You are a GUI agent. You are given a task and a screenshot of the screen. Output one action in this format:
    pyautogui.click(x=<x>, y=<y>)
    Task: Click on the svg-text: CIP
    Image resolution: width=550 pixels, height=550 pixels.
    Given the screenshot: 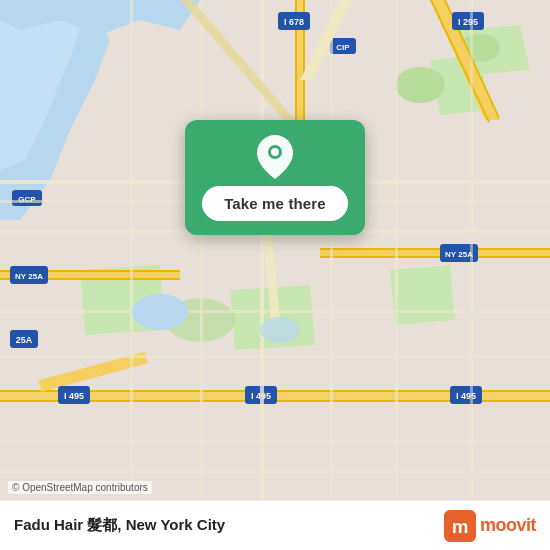 What is the action you would take?
    pyautogui.click(x=343, y=48)
    